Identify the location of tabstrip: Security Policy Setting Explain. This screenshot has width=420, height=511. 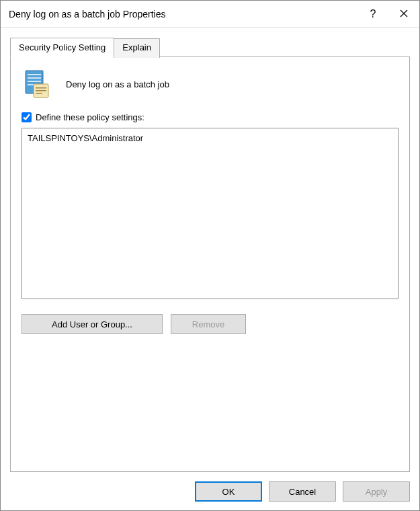
(210, 47).